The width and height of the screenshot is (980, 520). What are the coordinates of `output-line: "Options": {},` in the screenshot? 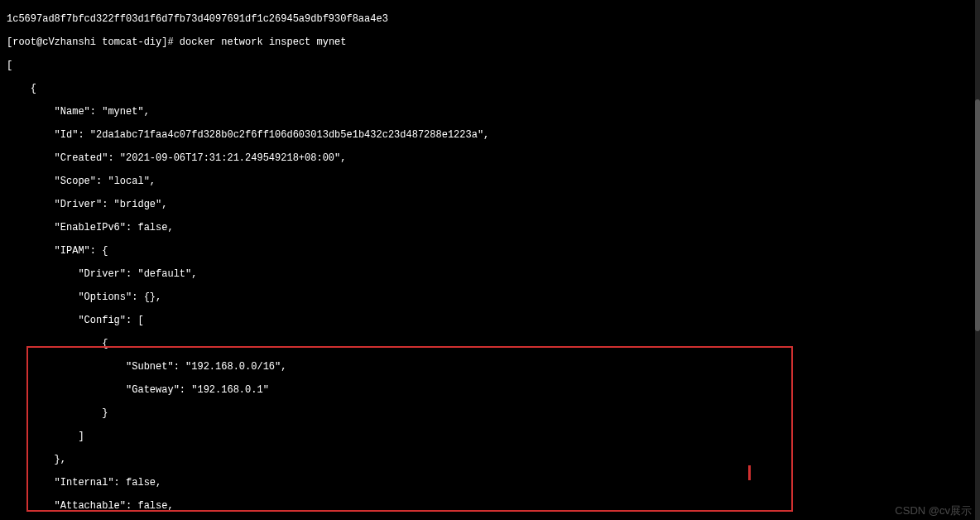 It's located at (490, 297).